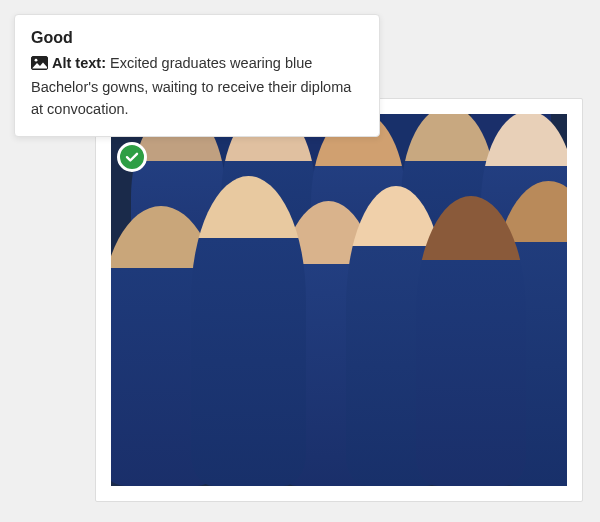  I want to click on status-badge-good, so click(132, 157).